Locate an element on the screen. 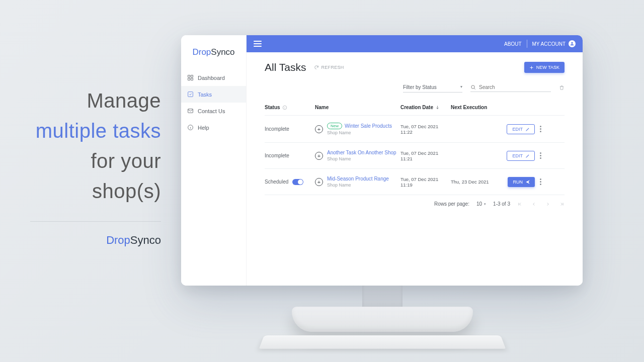 Image resolution: width=644 pixels, height=362 pixels. page-header: All Tasks REFRESH NEW TASK is located at coordinates (415, 65).